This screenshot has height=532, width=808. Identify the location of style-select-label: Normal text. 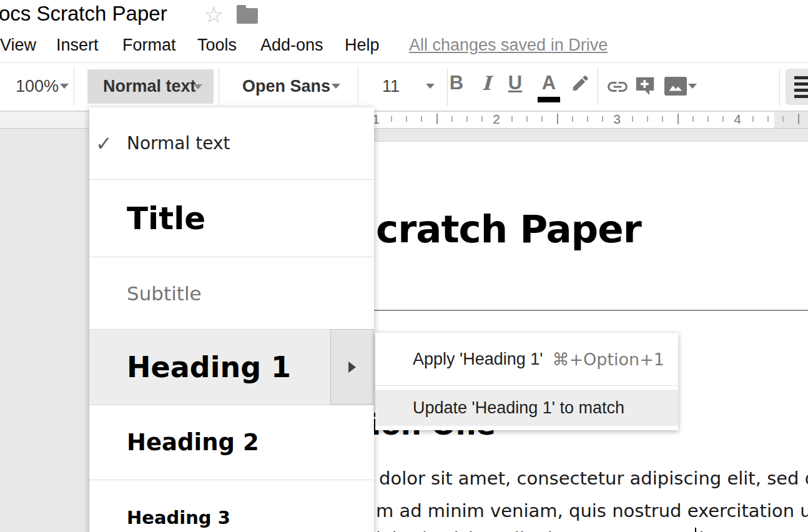
(150, 86).